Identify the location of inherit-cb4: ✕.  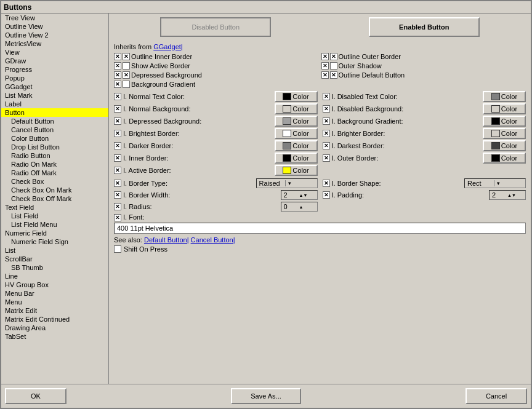
(325, 66).